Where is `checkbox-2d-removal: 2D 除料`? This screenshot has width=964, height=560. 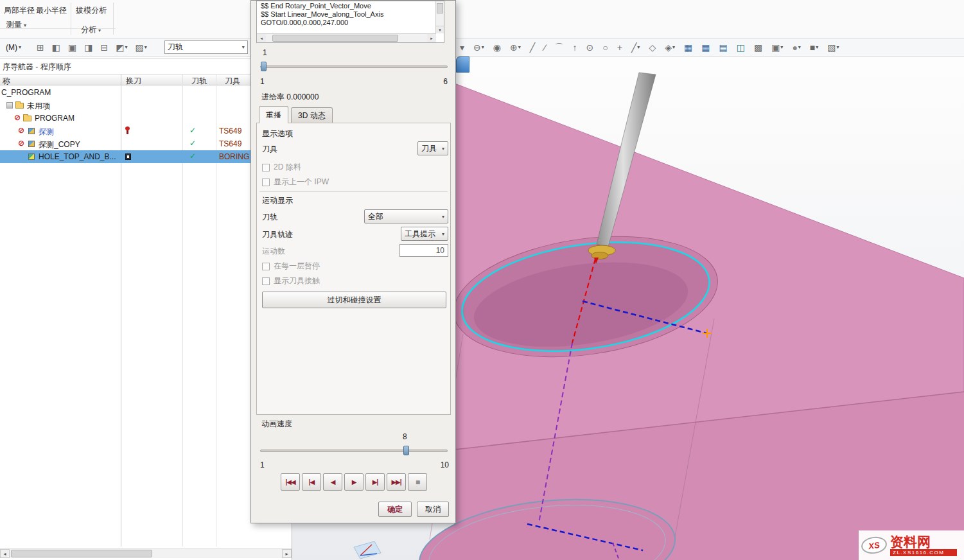
checkbox-2d-removal: 2D 除料 is located at coordinates (281, 167).